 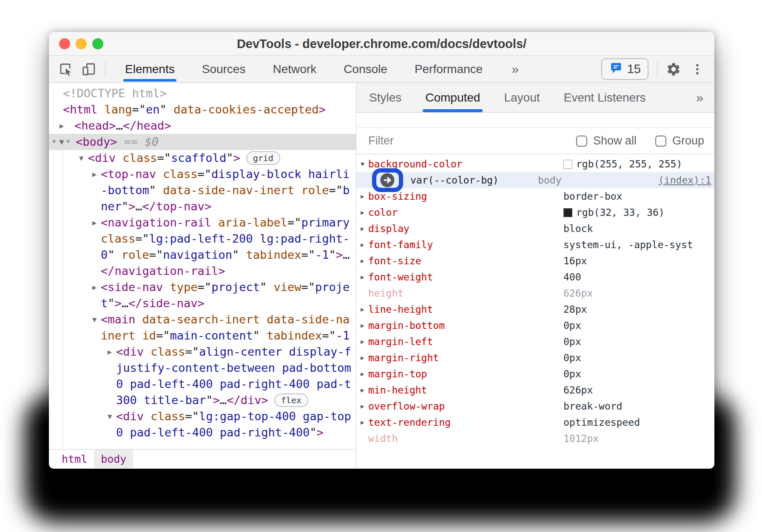 I want to click on group-checkbox, so click(x=661, y=141).